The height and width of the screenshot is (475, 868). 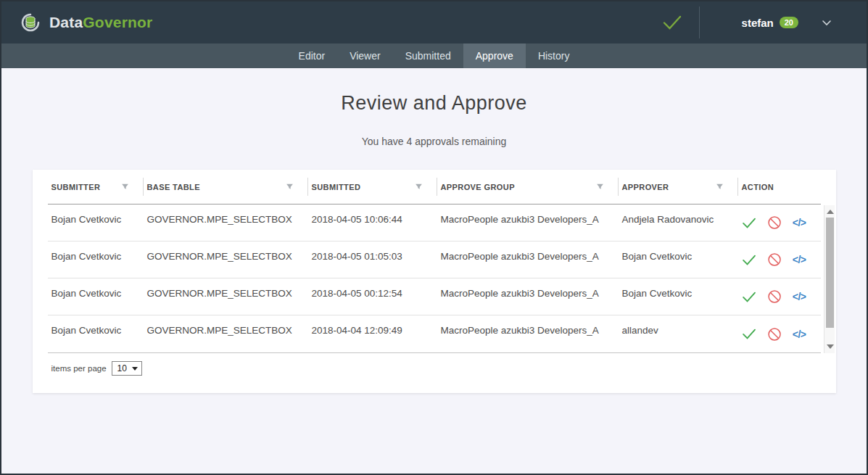 I want to click on page-title: Review and Approve, so click(x=434, y=103).